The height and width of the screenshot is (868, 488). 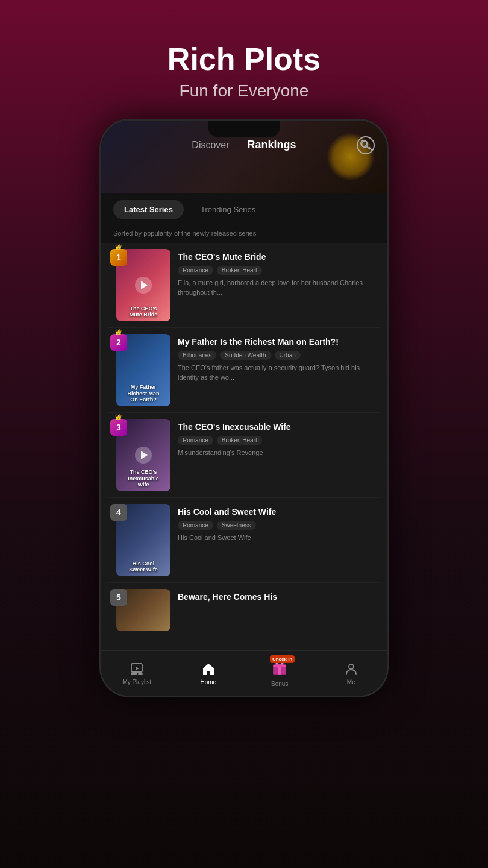 I want to click on rank-badge-5: 5, so click(x=119, y=597).